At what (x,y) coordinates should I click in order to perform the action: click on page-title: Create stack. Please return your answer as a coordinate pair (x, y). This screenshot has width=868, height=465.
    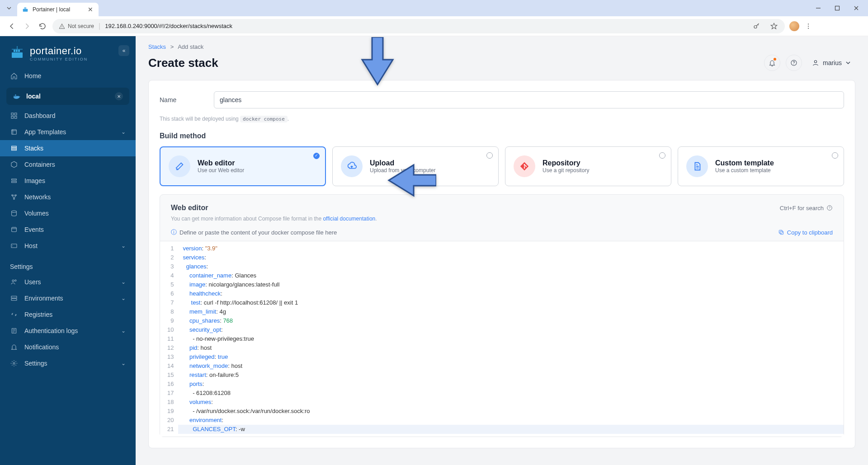
    Looking at the image, I should click on (184, 63).